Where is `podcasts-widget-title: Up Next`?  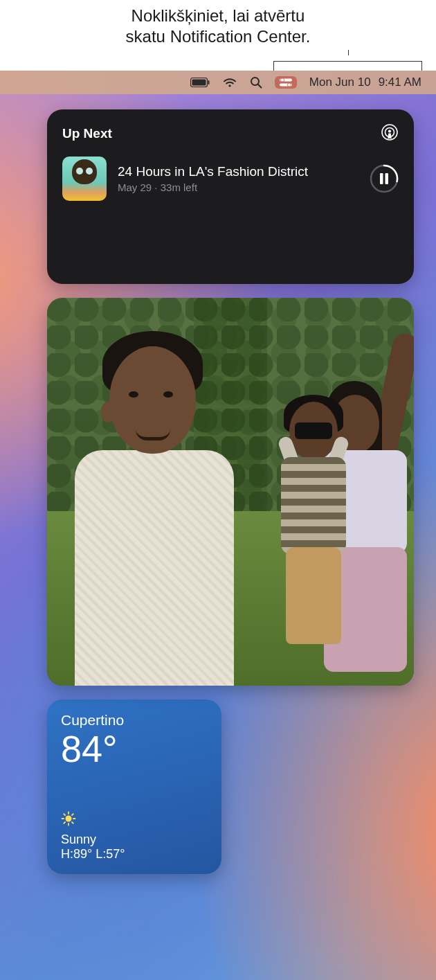
podcasts-widget-title: Up Next is located at coordinates (87, 134).